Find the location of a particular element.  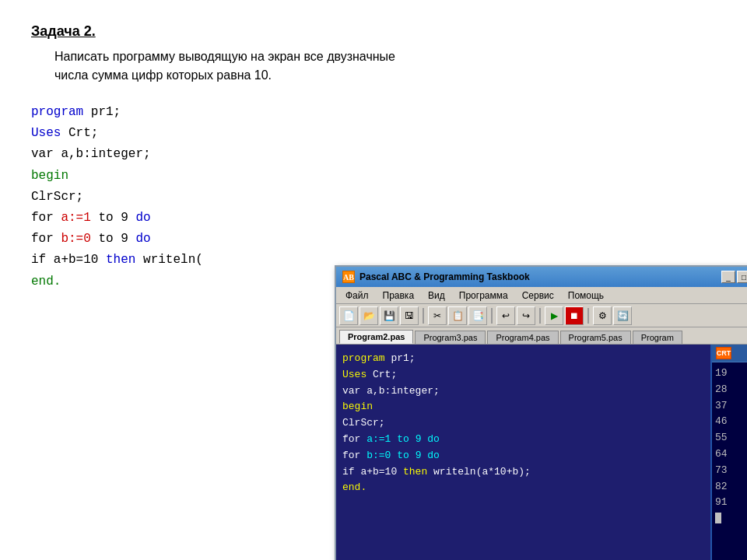

editor-line: var a,b:integer; is located at coordinates (523, 392).